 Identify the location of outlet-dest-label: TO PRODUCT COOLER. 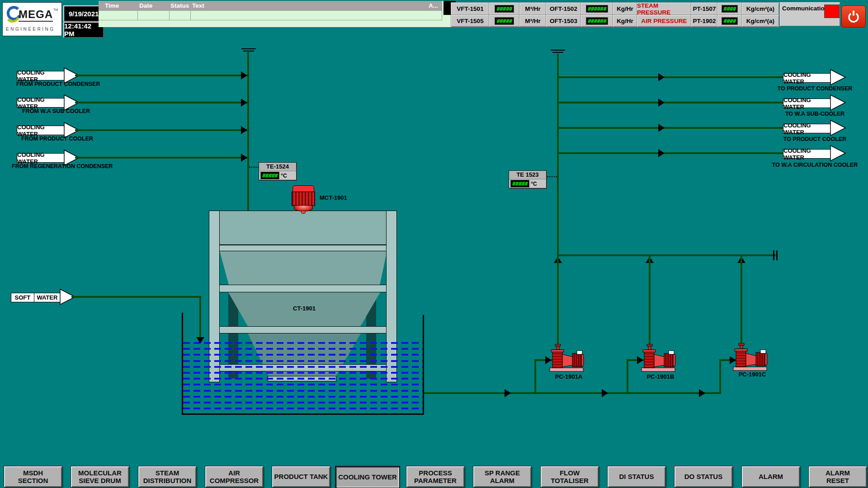
(815, 139).